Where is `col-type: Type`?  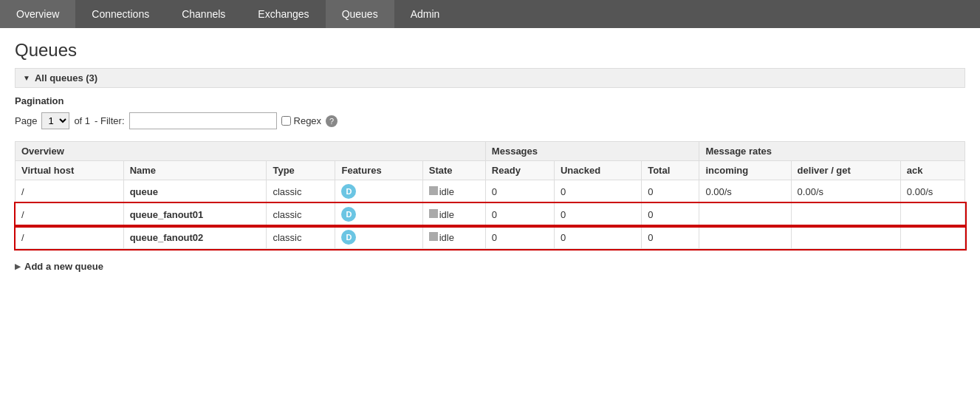
col-type: Type is located at coordinates (301, 171).